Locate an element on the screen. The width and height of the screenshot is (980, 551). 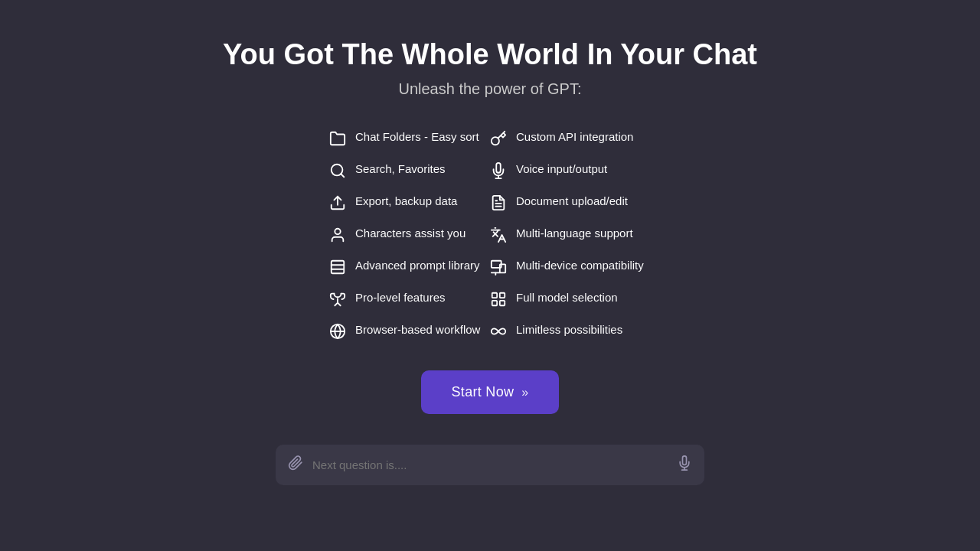
feature-text-prompt-library: Advanced prompt library is located at coordinates (418, 265).